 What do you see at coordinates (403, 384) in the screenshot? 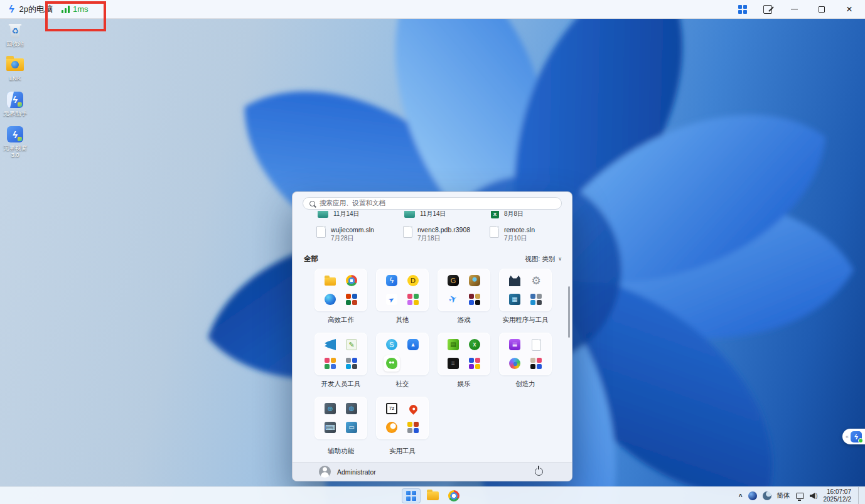
I see `category-label: 社交` at bounding box center [403, 384].